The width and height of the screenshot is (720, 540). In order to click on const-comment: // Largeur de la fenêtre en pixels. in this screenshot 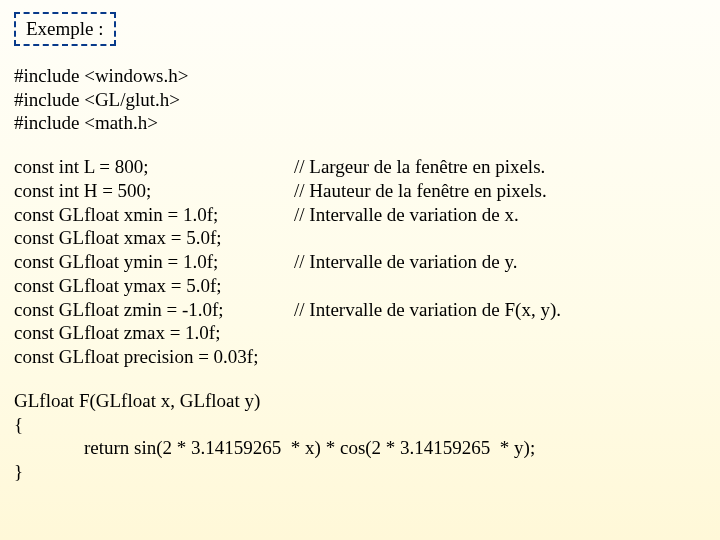, I will do `click(420, 167)`.